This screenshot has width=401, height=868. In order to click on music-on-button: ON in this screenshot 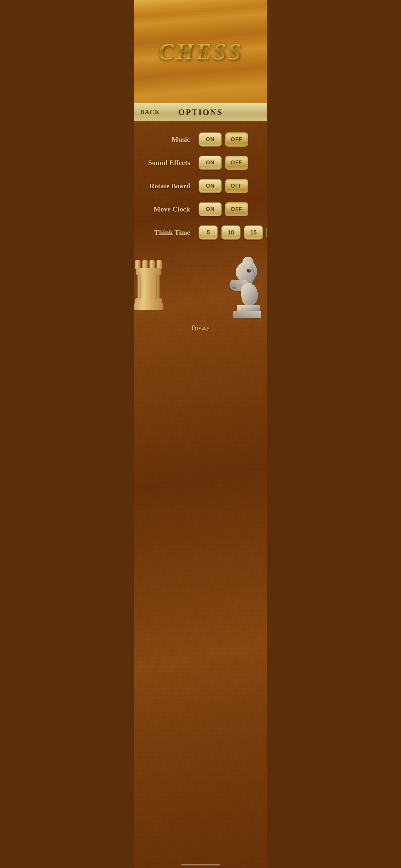, I will do `click(210, 140)`.